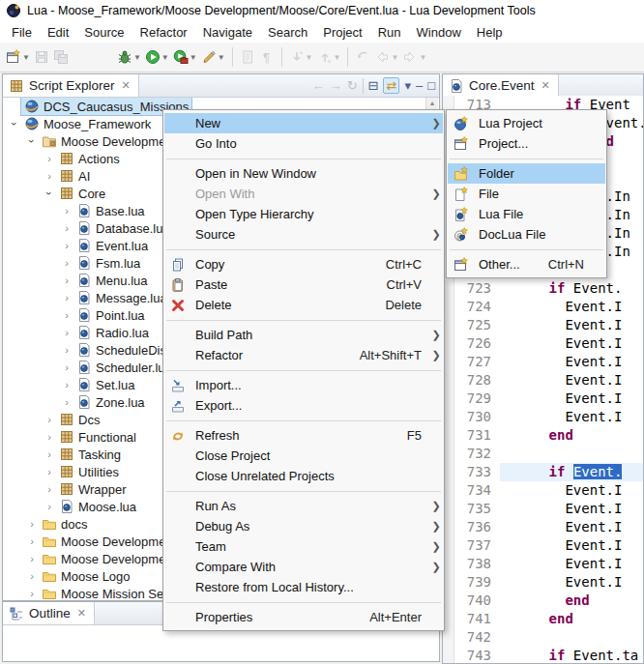 This screenshot has height=664, width=644. I want to click on context-menu-item-paste: PasteCtrl+V, so click(304, 284).